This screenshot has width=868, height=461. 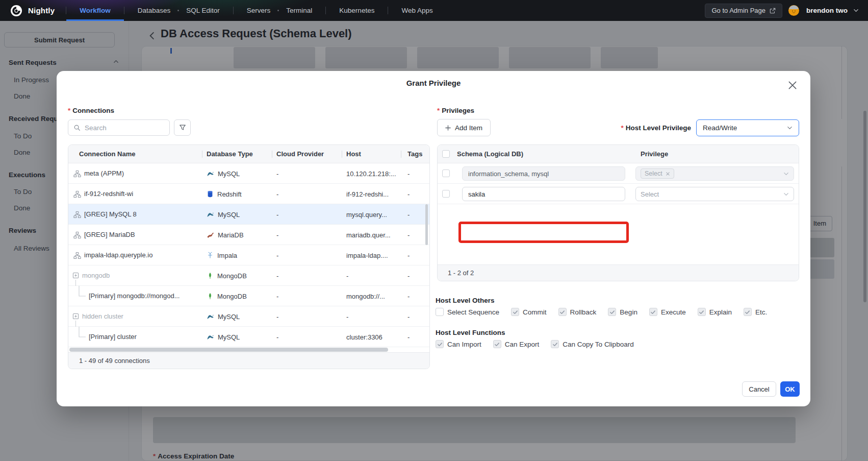 I want to click on connection-row: mongodbMongoDB---, so click(x=249, y=276).